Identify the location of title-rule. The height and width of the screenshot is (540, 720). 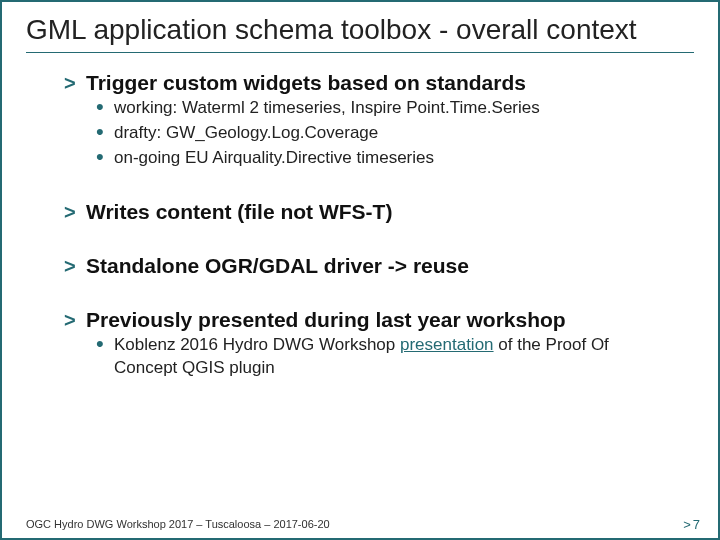
(360, 52).